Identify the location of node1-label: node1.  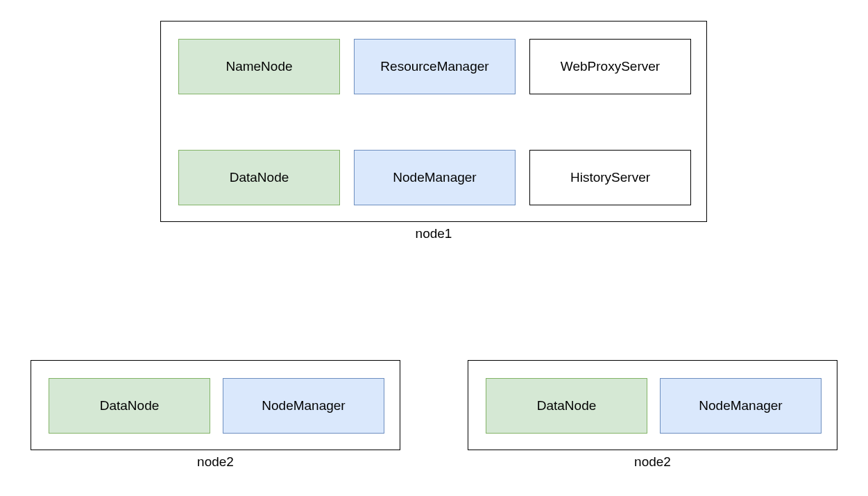
(434, 234).